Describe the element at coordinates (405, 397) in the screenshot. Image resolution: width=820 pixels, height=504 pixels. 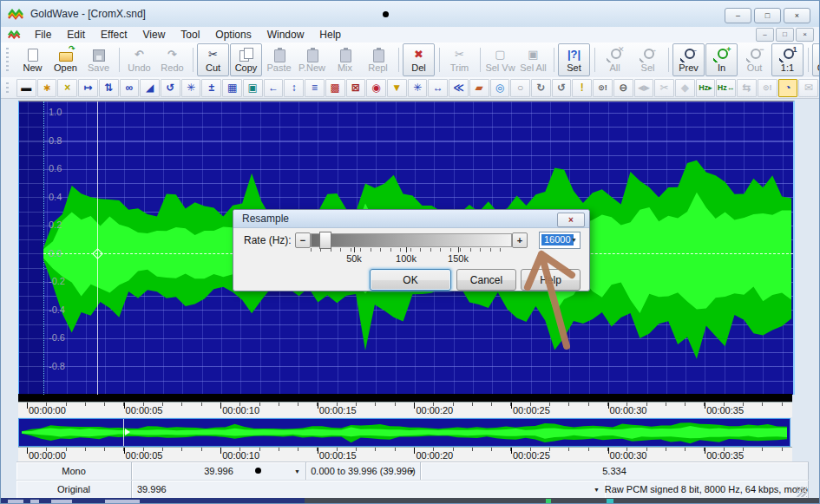
I see `selection-bar` at that location.